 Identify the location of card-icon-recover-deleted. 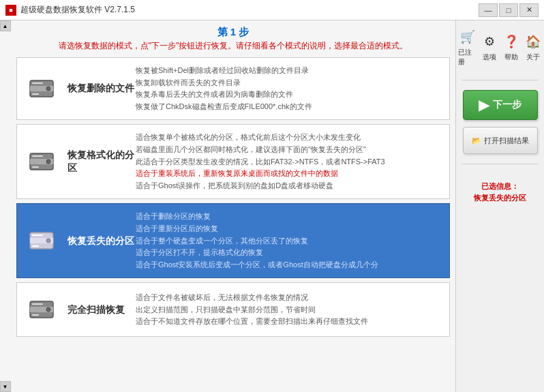
(42, 89).